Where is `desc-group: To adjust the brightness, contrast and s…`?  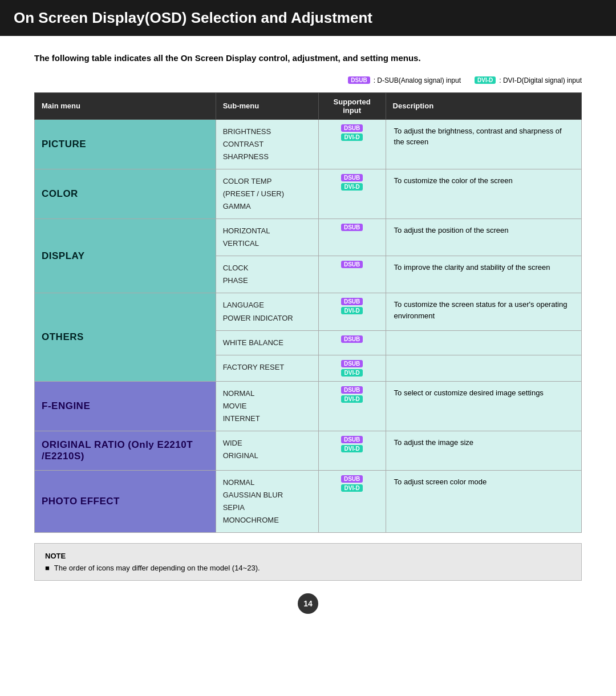
desc-group: To adjust the brightness, contrast and s… is located at coordinates (484, 137).